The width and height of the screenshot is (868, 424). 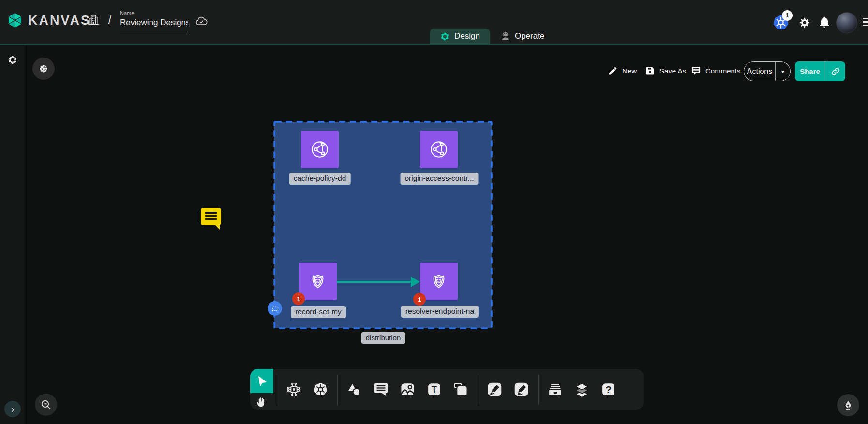 I want to click on marquee-selection-icon, so click(x=275, y=308).